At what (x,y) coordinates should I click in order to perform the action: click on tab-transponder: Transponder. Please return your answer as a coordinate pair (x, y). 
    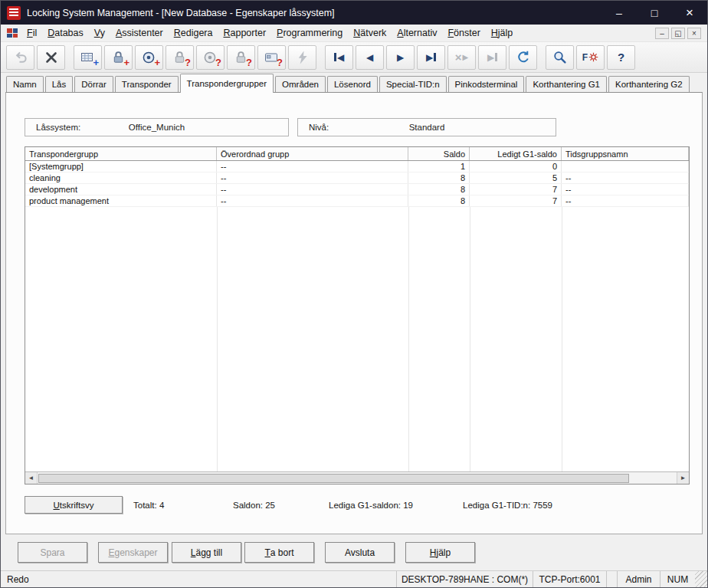
    Looking at the image, I should click on (147, 84).